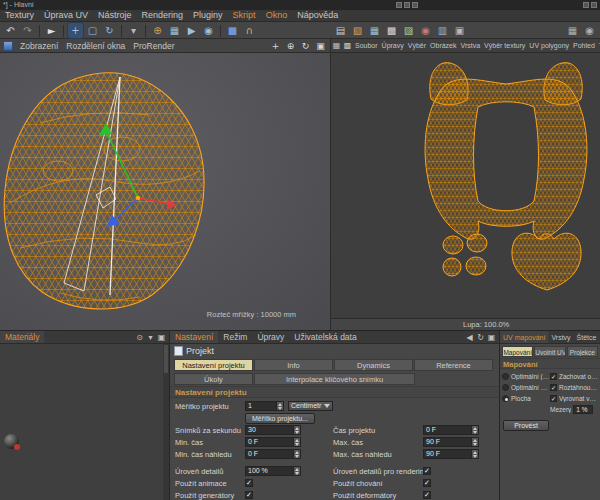 Image resolution: width=600 pixels, height=500 pixels. What do you see at coordinates (454, 365) in the screenshot?
I see `attributes-tab: Reference` at bounding box center [454, 365].